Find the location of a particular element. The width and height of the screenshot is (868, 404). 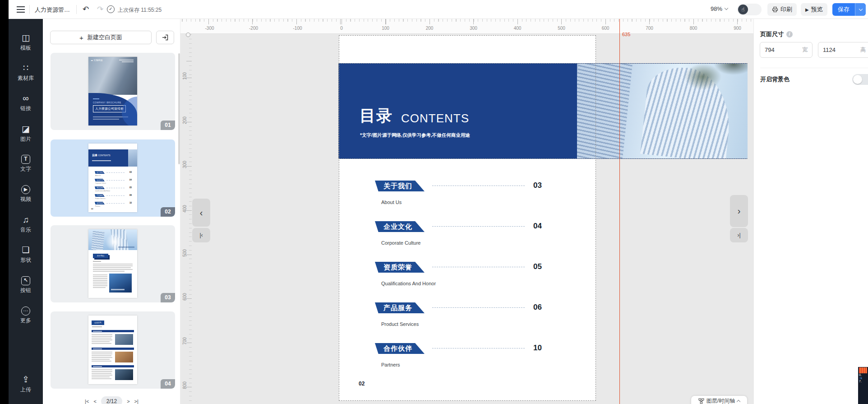

toc-row: 关于我们 03 About Us is located at coordinates (459, 193).